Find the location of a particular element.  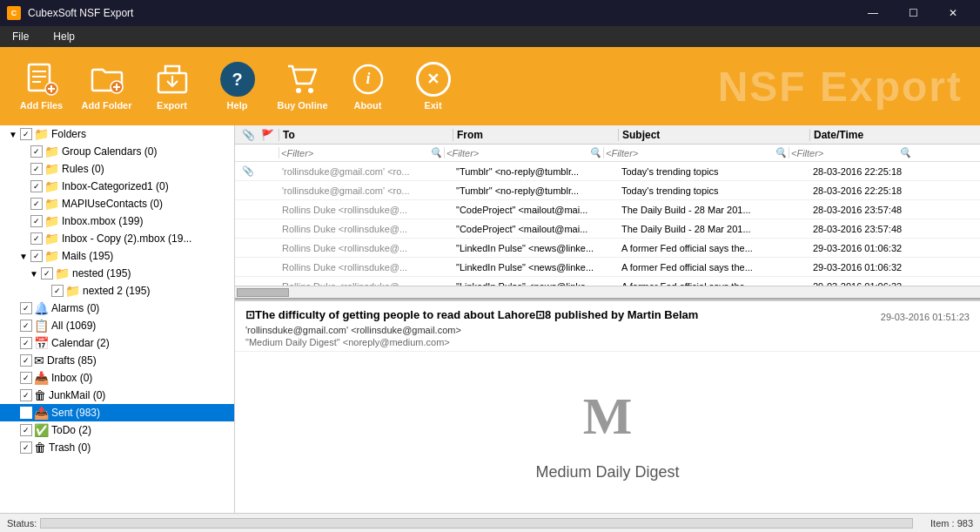

exit-button: ✕ Exit is located at coordinates (433, 86).